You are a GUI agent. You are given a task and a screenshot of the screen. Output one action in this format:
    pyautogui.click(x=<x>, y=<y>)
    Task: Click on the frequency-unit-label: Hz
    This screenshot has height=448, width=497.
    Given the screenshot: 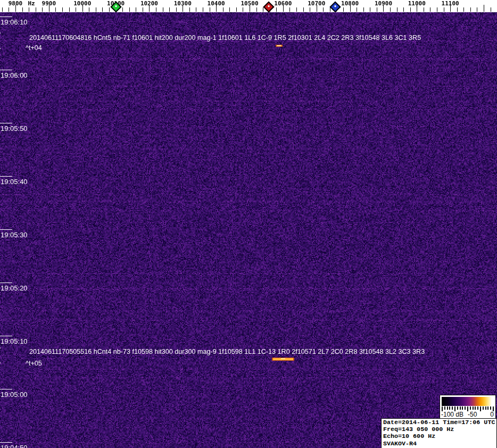 What is the action you would take?
    pyautogui.click(x=31, y=3)
    